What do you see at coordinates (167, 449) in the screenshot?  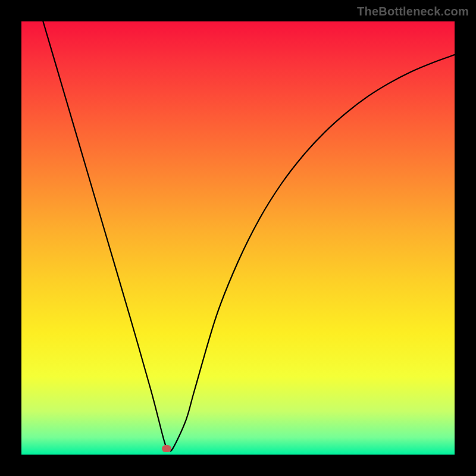 I see `optimal-marker` at bounding box center [167, 449].